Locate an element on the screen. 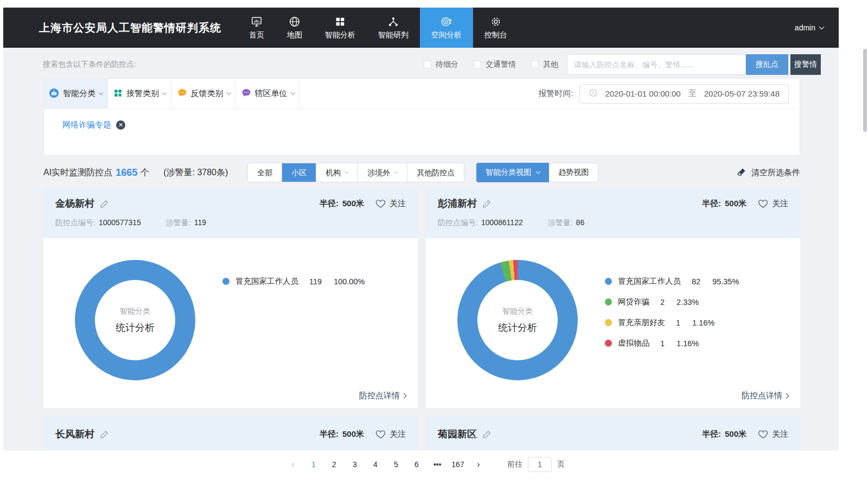  legend-item: 网贷诈骗 2 2.33% is located at coordinates (672, 302).